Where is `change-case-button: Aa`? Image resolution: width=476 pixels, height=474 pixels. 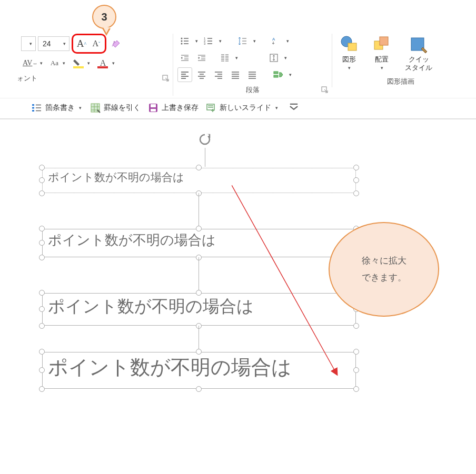
change-case-button: Aa is located at coordinates (54, 63).